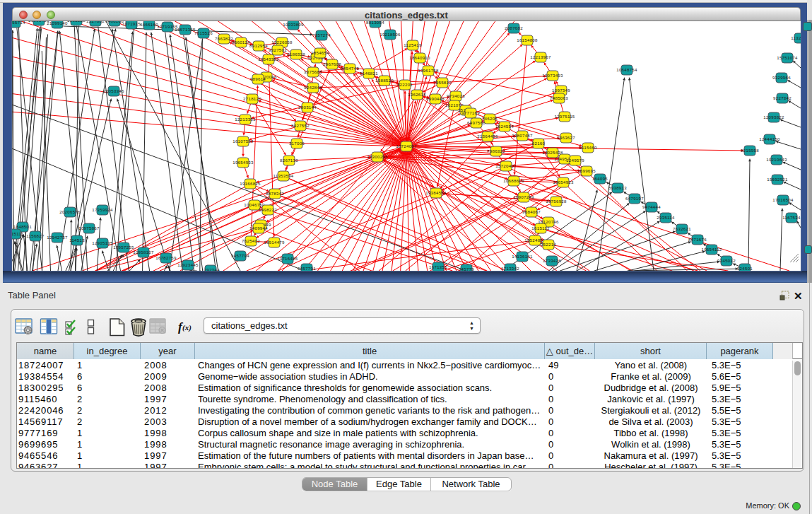 This screenshot has width=812, height=514. Describe the element at coordinates (307, 107) in the screenshot. I see `svg-text: 2803144` at that location.